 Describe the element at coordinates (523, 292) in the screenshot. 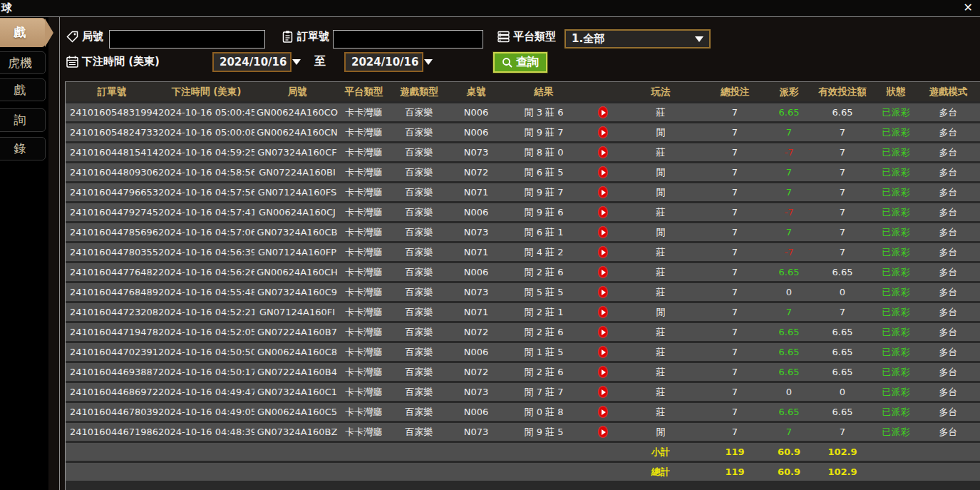

I see `table-row: 241016044768489 2024-10-16 04:55:48 GN07…` at that location.